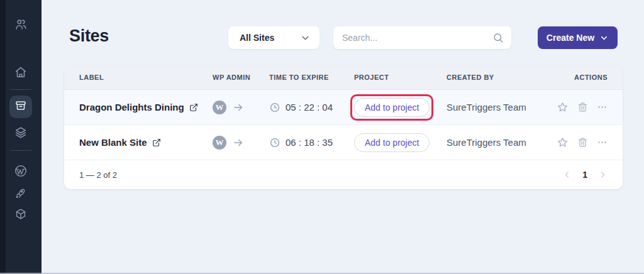 This screenshot has width=644, height=274. Describe the element at coordinates (21, 134) in the screenshot. I see `sidebar-item-layers` at that location.